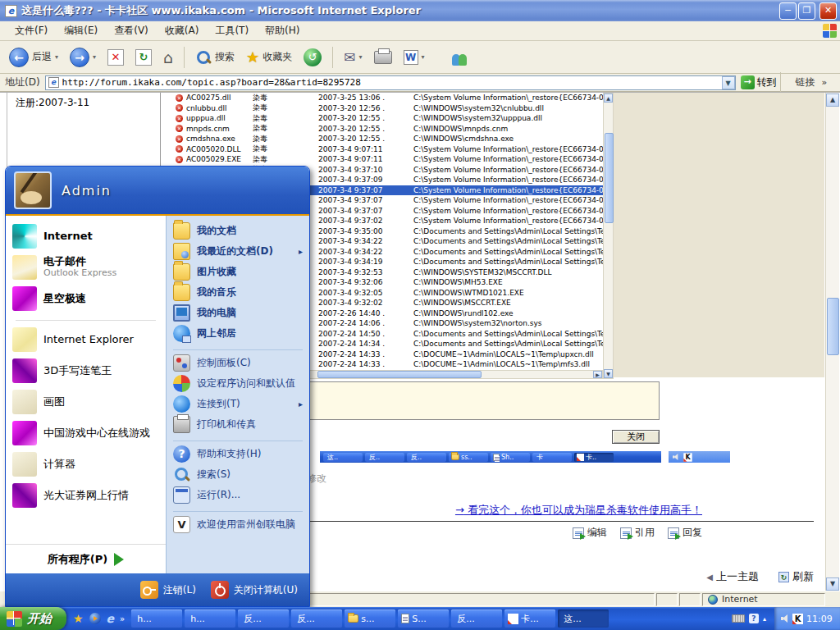 The height and width of the screenshot is (630, 840). Describe the element at coordinates (238, 251) in the screenshot. I see `start-menu-item: 我最近的文档(D)` at that location.